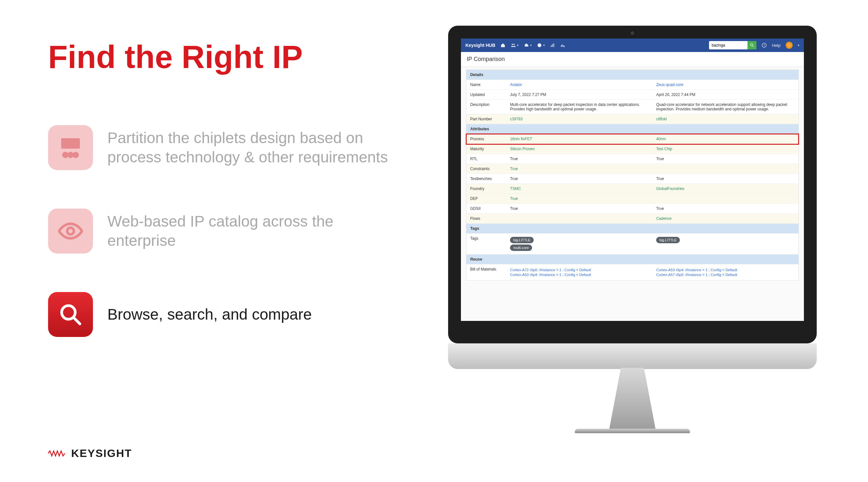  What do you see at coordinates (522, 149) in the screenshot?
I see `maturity-value: Silicon Proven` at bounding box center [522, 149].